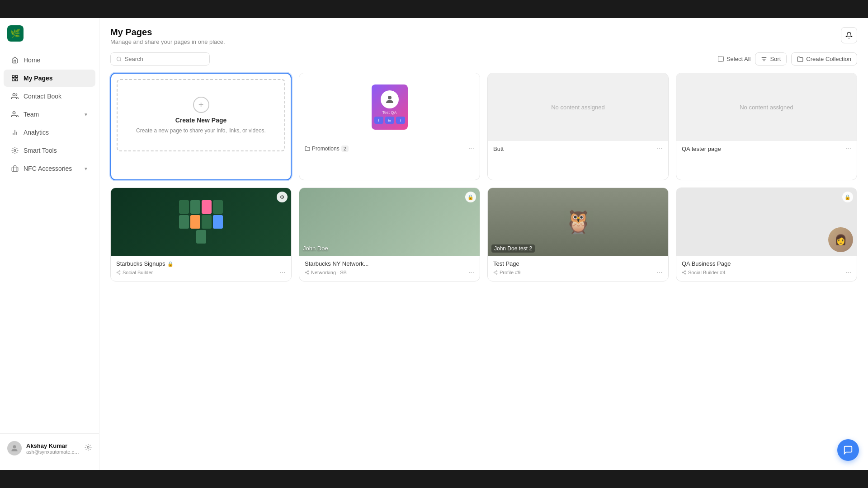 The image size is (868, 488). What do you see at coordinates (684, 272) in the screenshot?
I see `social-builder-4-icon` at bounding box center [684, 272].